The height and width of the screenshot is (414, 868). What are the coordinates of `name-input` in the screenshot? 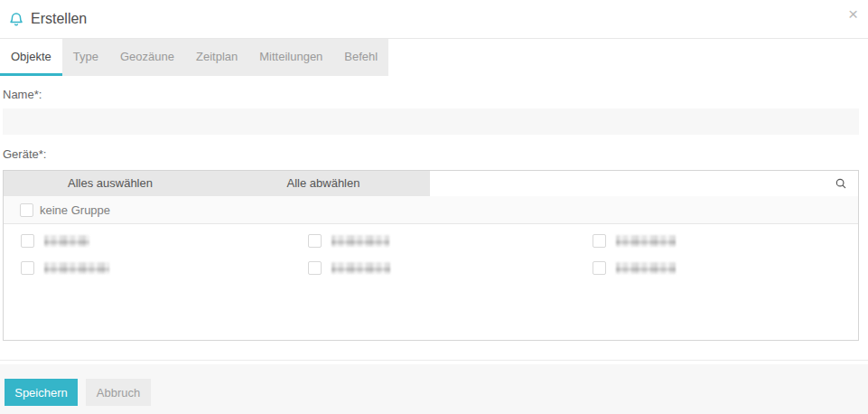 It's located at (431, 121).